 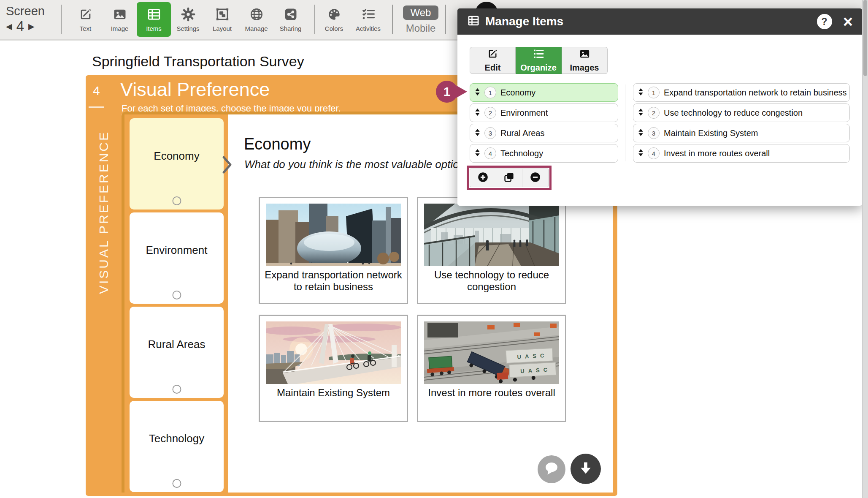 What do you see at coordinates (552, 469) in the screenshot?
I see `speech-bubble-icon` at bounding box center [552, 469].